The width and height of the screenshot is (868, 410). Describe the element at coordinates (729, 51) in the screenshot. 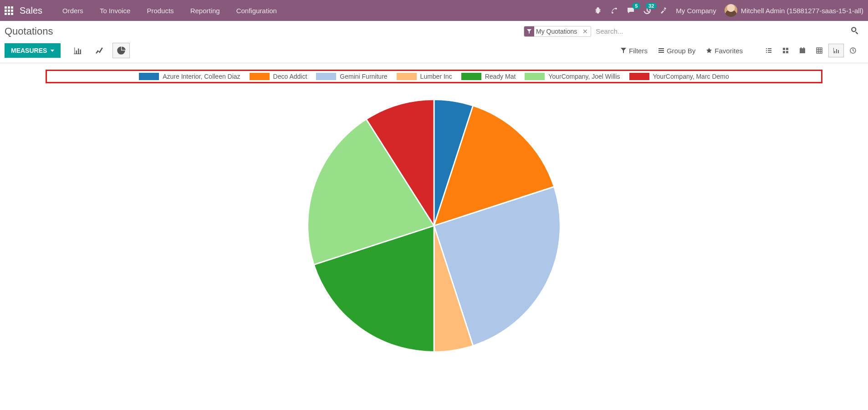

I see `favorites-label: Favorites` at that location.